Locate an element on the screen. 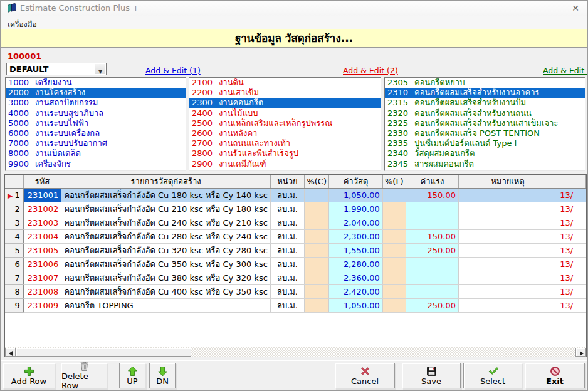 The height and width of the screenshot is (391, 588). list-item: 3000 งานสถาปัตยกรรม is located at coordinates (95, 103).